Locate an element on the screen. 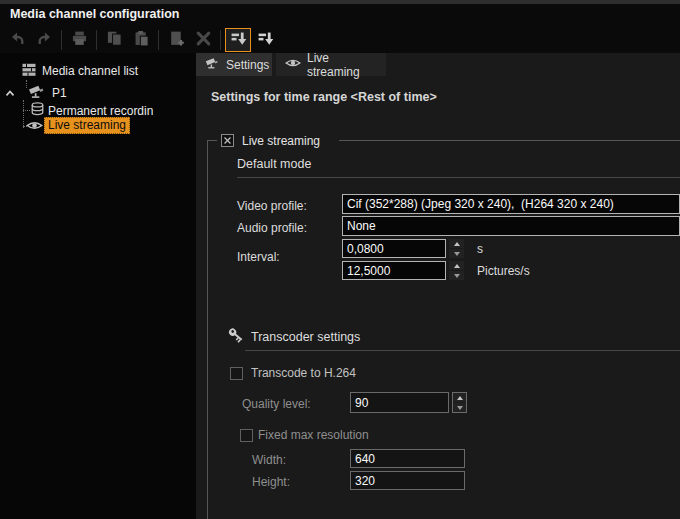  transcode-h264-label: Transcode to H.264 is located at coordinates (304, 373).